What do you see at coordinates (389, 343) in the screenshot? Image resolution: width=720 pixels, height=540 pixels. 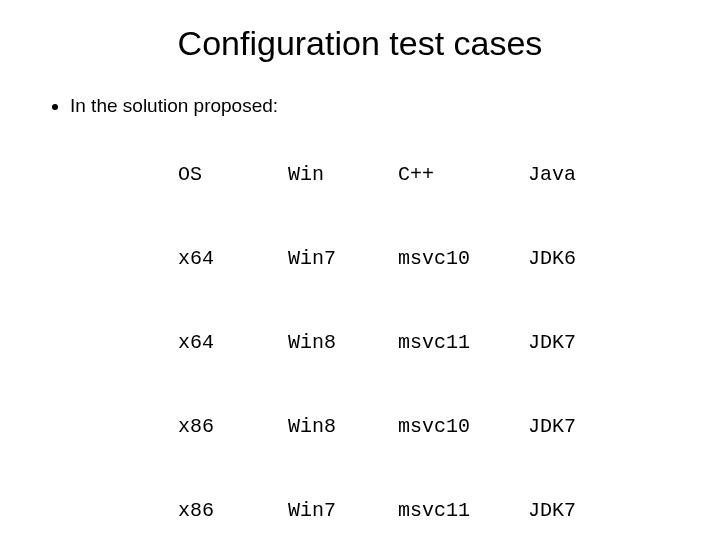 I see `table-row: x64Win8msvc11JDK7` at bounding box center [389, 343].